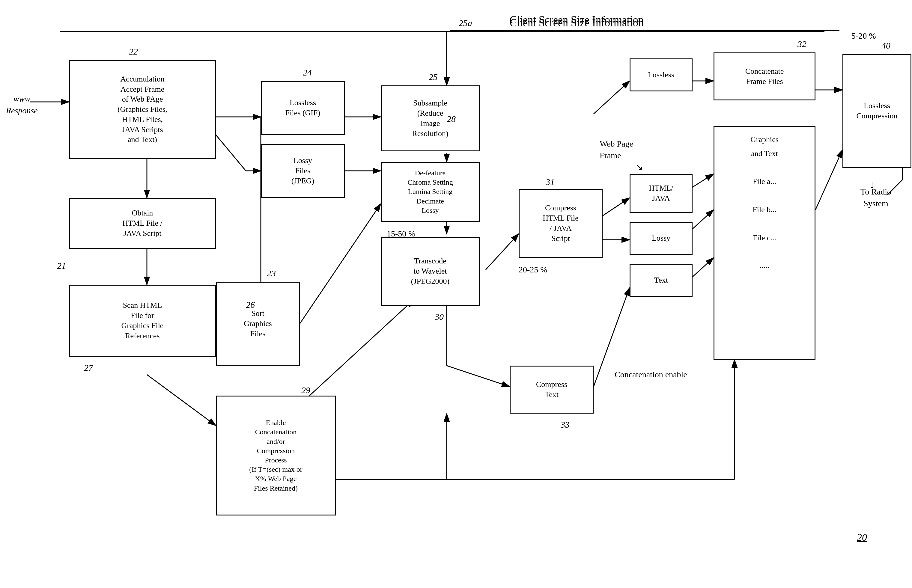 The width and height of the screenshot is (912, 588). I want to click on ref-24: 24, so click(307, 73).